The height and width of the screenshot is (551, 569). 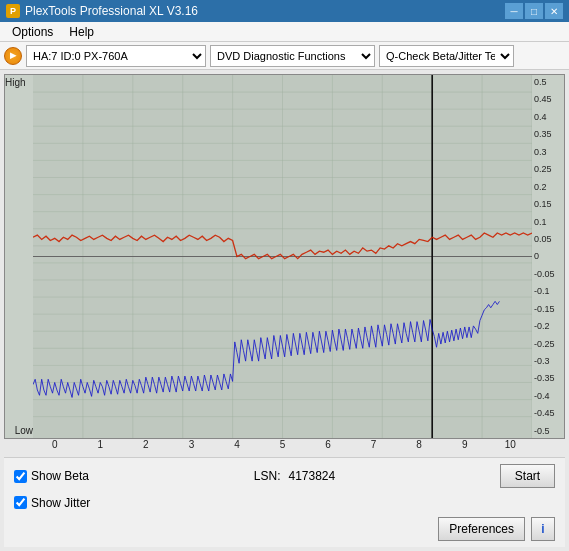 I want to click on show-jitter-checkbox-label: Show Jitter, so click(x=52, y=503).